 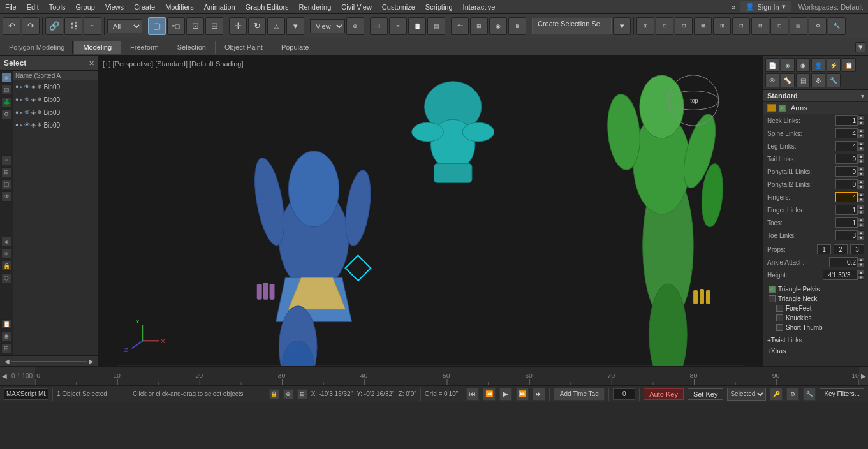 What do you see at coordinates (861, 123) in the screenshot?
I see `neck-links-down: ▼` at bounding box center [861, 123].